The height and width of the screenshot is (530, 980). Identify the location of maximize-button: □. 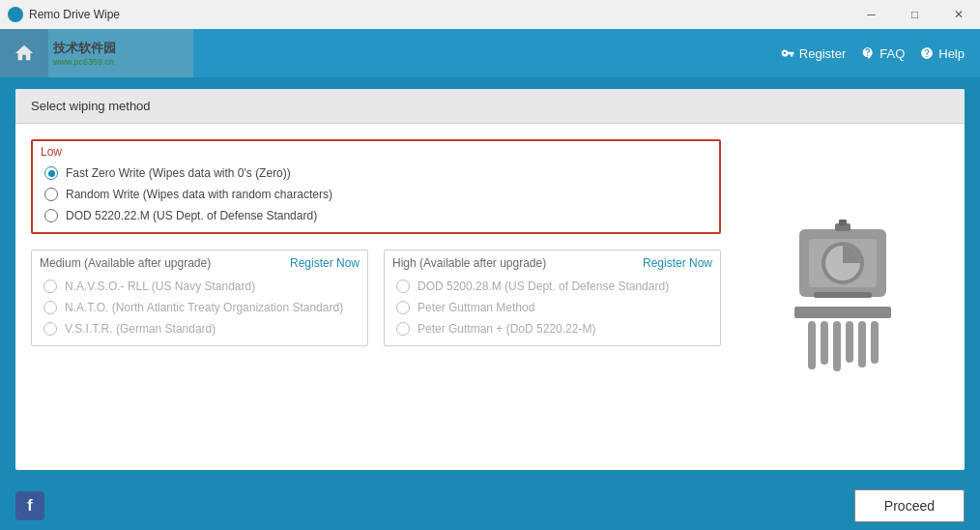
(914, 15).